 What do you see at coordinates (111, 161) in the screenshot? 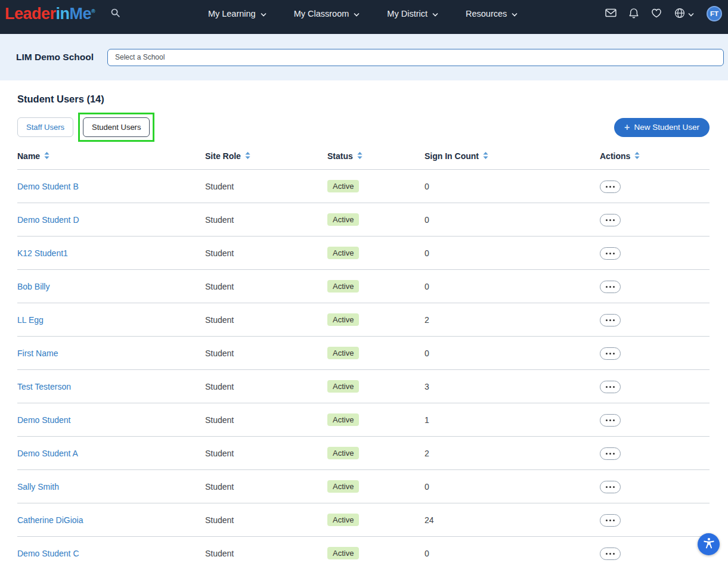
I see `column-header-name: Name` at bounding box center [111, 161].